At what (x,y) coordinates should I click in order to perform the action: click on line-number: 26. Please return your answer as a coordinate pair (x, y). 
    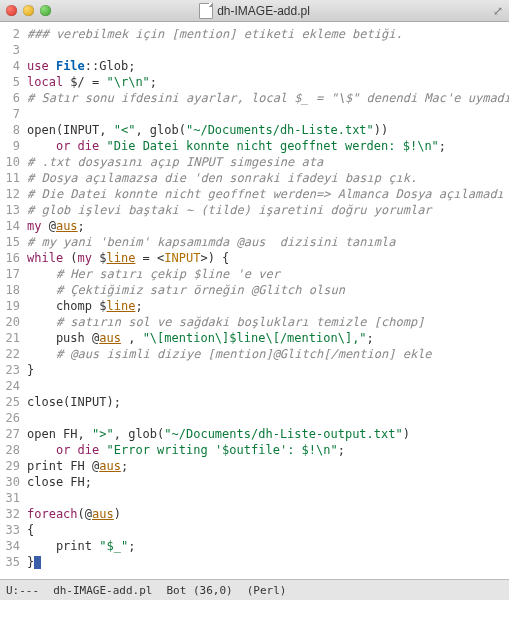
    Looking at the image, I should click on (10, 418).